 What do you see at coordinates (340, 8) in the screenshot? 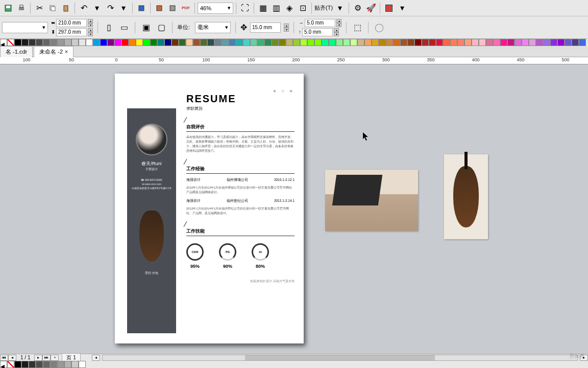
I see `snap-dropdown-icon: ▾` at bounding box center [340, 8].